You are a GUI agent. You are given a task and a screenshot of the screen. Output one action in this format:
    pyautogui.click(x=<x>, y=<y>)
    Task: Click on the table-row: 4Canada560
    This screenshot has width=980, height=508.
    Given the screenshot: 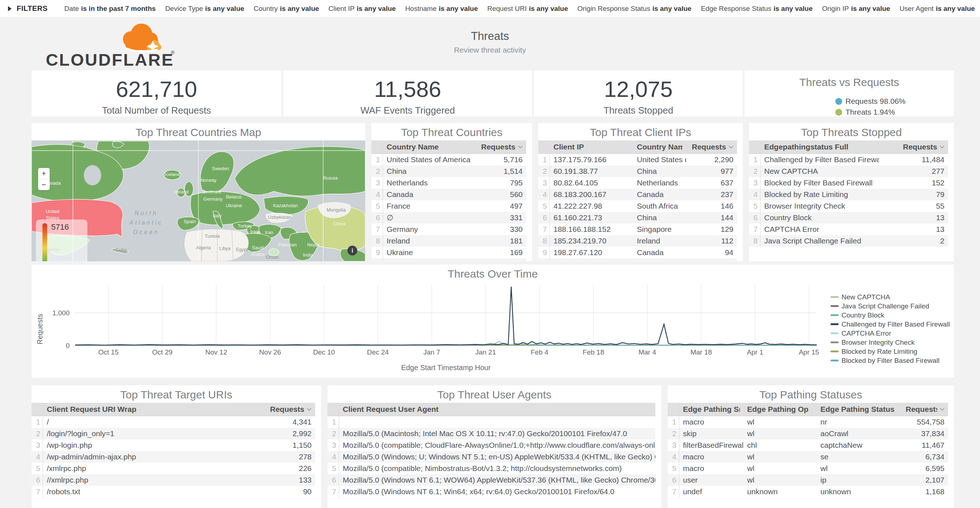 What is the action you would take?
    pyautogui.click(x=449, y=194)
    